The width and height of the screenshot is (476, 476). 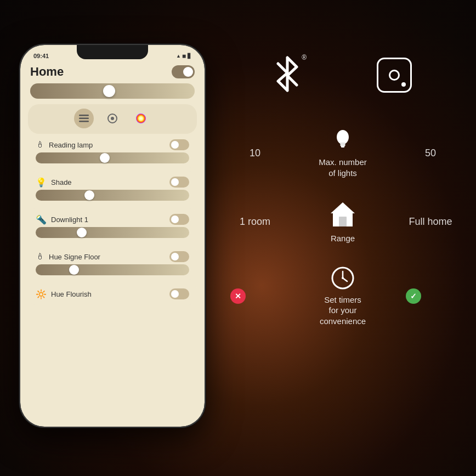 What do you see at coordinates (343, 296) in the screenshot?
I see `timers-row: ✕ Set timers for your convenience ✓` at bounding box center [343, 296].